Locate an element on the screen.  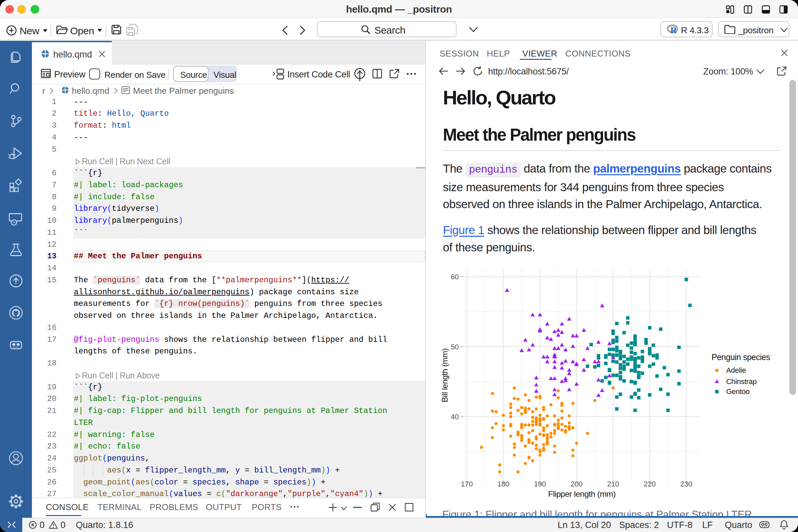
svg-text: Bill length (mm) is located at coordinates (445, 375).